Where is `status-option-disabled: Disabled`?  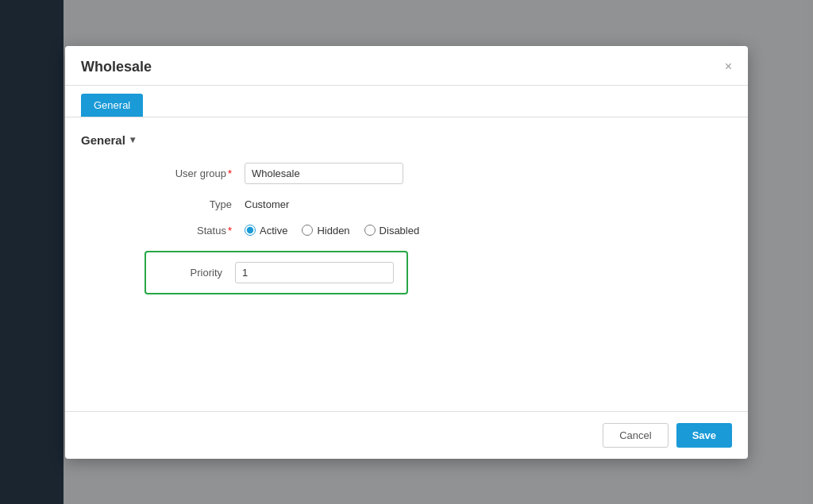
status-option-disabled: Disabled is located at coordinates (392, 230).